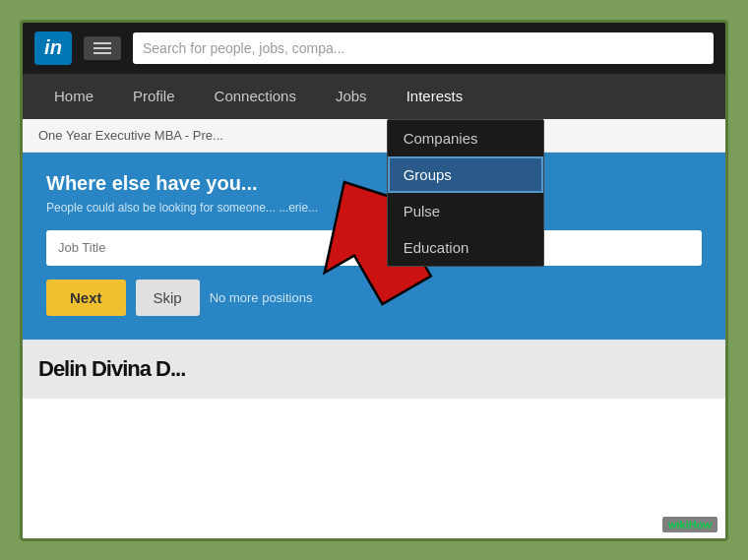  What do you see at coordinates (374, 48) in the screenshot?
I see `top-bar: in Search for people, jobs, compa...` at bounding box center [374, 48].